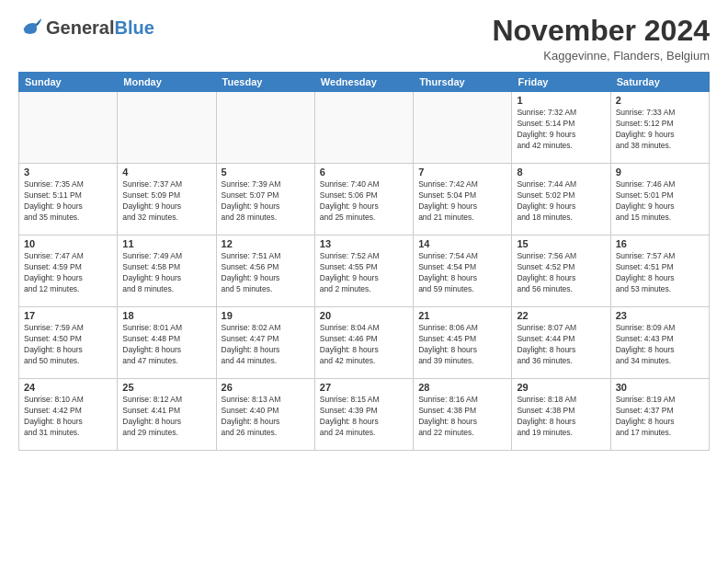  What do you see at coordinates (265, 83) in the screenshot?
I see `header-tuesday: Tuesday` at bounding box center [265, 83].